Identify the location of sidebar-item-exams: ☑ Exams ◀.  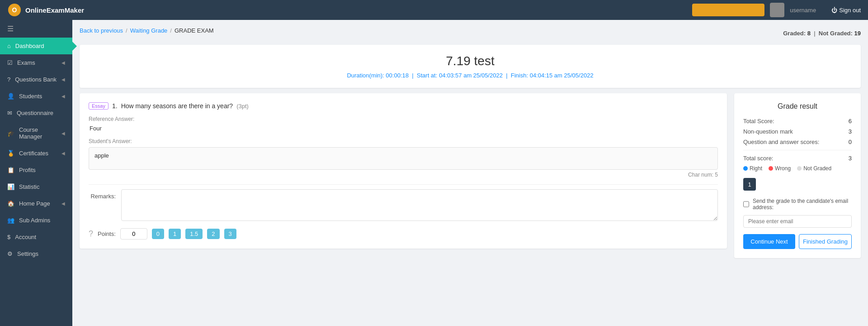
(36, 62).